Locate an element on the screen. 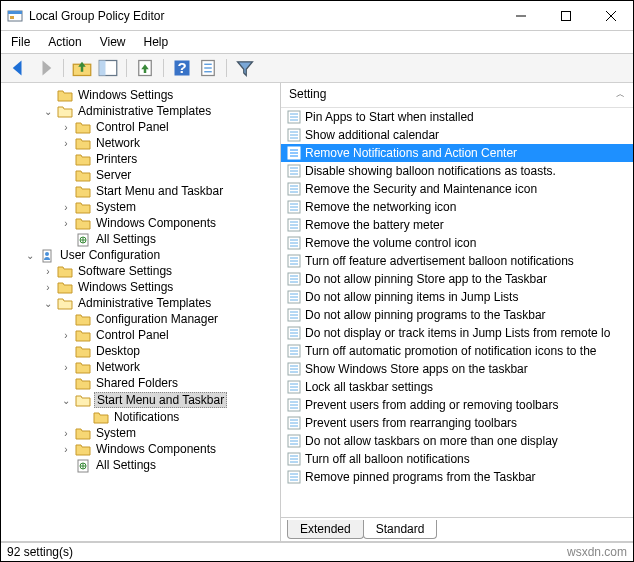  tab-standard: Standard is located at coordinates (400, 530).